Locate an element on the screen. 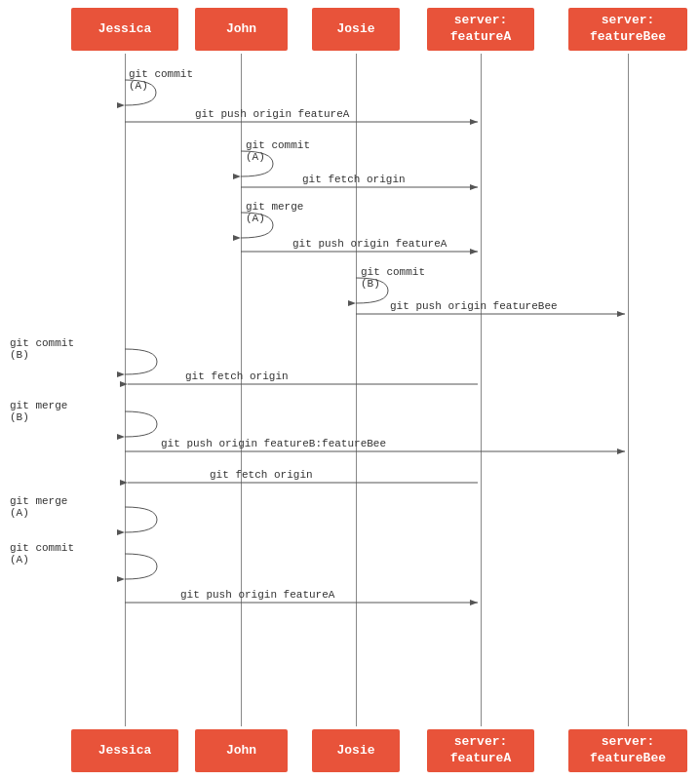  lifeline-jessica is located at coordinates (125, 390).